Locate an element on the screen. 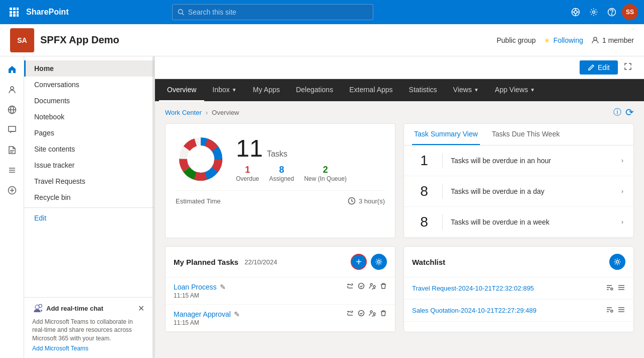 This screenshot has height=358, width=644. waffle-menu-button is located at coordinates (14, 12).